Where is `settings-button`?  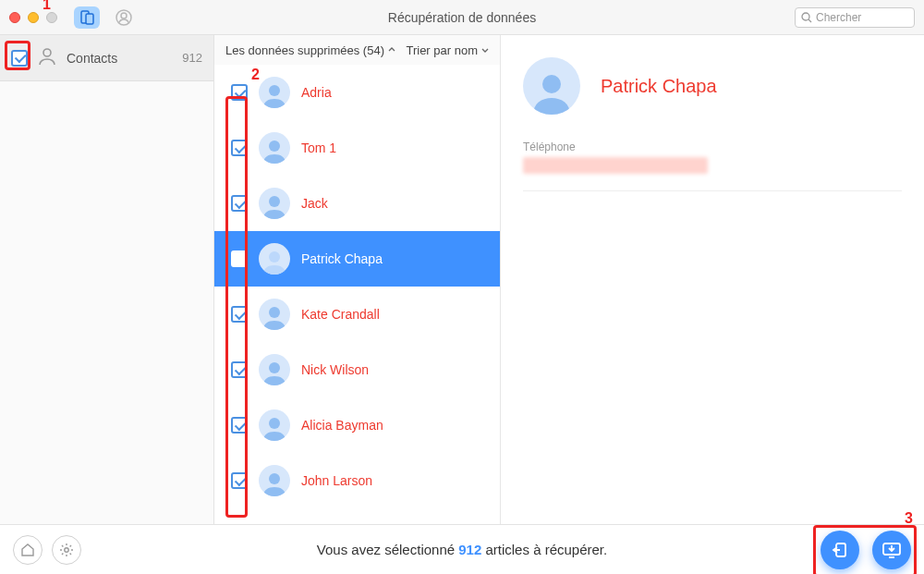 settings-button is located at coordinates (67, 550).